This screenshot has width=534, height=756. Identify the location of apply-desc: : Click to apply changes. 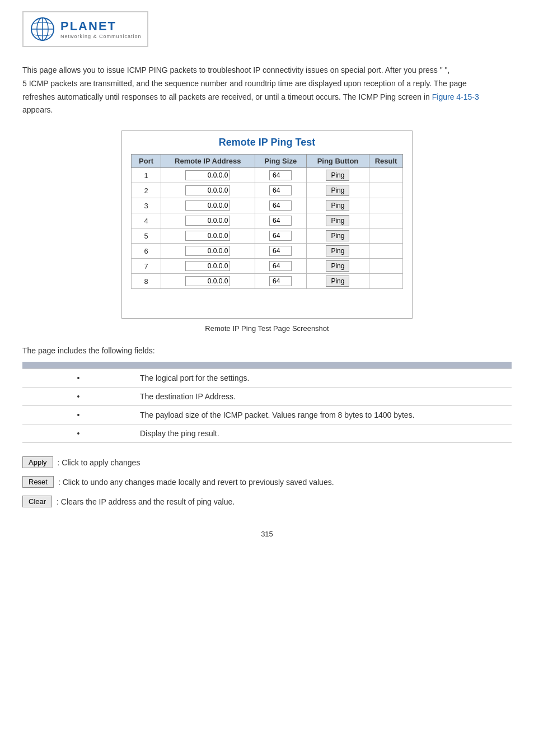
(99, 463).